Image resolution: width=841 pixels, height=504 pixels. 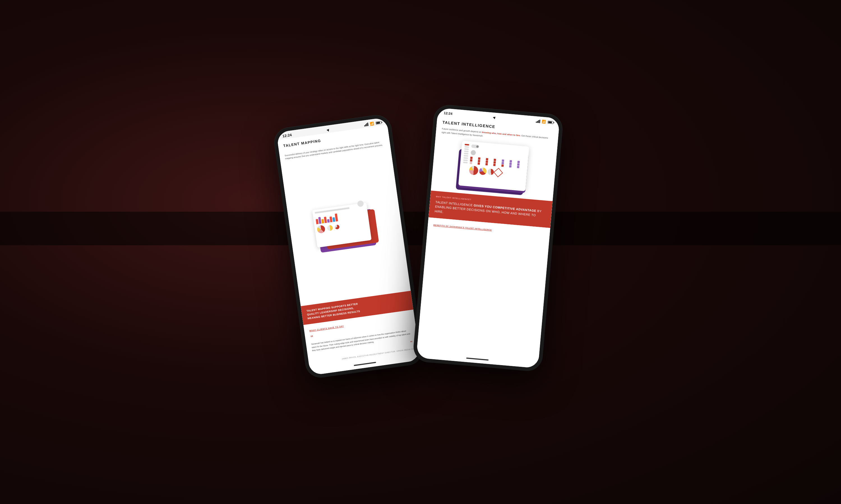 I want to click on phone-left-image-area, so click(x=345, y=228).